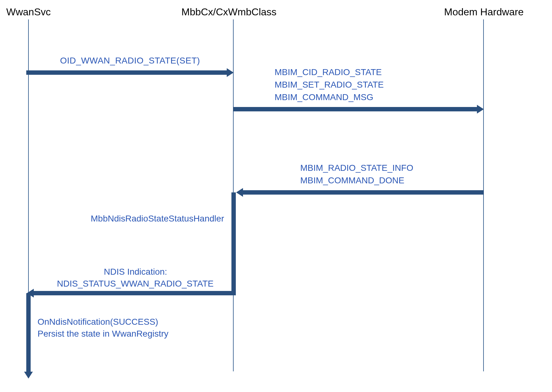 The height and width of the screenshot is (392, 552). Describe the element at coordinates (103, 334) in the screenshot. I see `label-persist: Persist the state in WwanRegistry` at that location.